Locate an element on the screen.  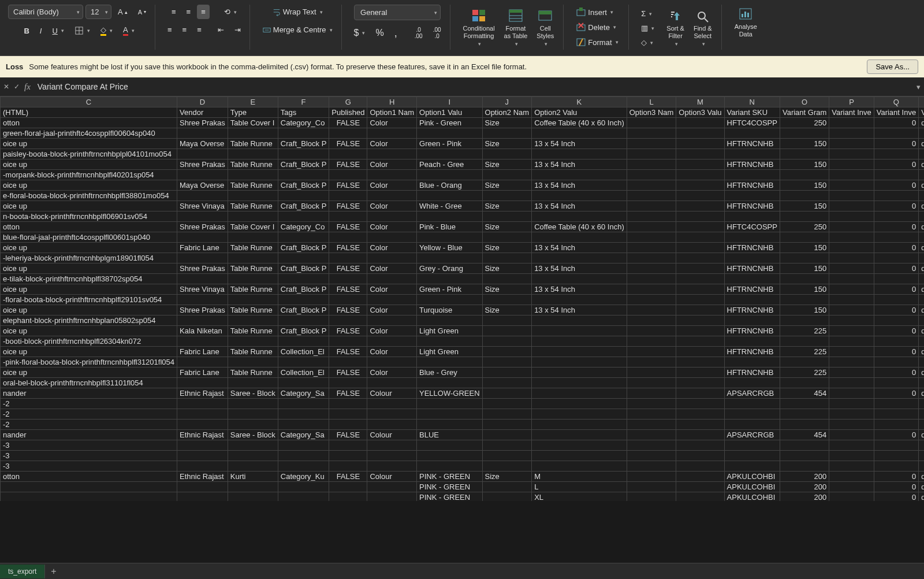
cell: BLUE is located at coordinates (450, 435).